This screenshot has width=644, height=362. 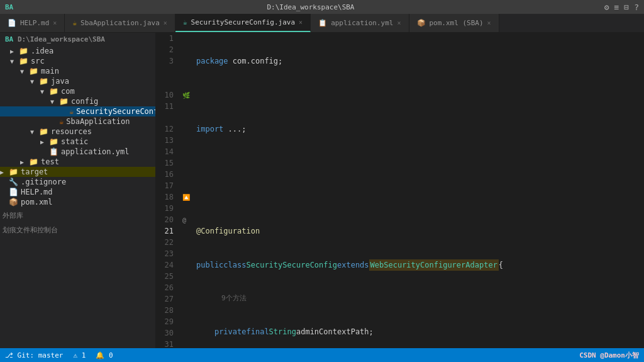 I want to click on collapse-arrow-java: ▼, so click(x=35, y=82).